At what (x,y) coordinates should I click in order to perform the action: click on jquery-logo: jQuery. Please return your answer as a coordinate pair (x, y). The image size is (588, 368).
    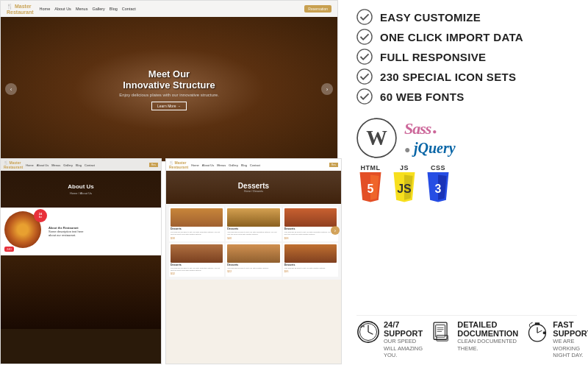
    Looking at the image, I should click on (435, 148).